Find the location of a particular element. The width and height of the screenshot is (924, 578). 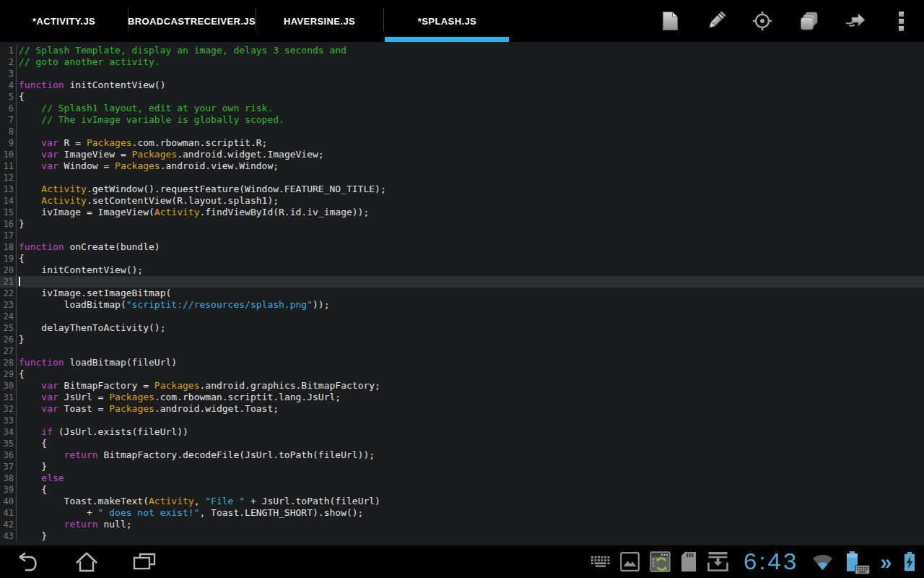

line-number: 6 is located at coordinates (9, 108).